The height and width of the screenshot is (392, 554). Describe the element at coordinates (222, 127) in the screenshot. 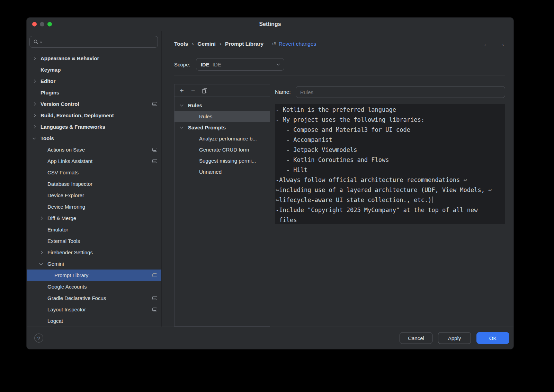

I see `prompt-group-saved-prompts: Saved Prompts` at that location.